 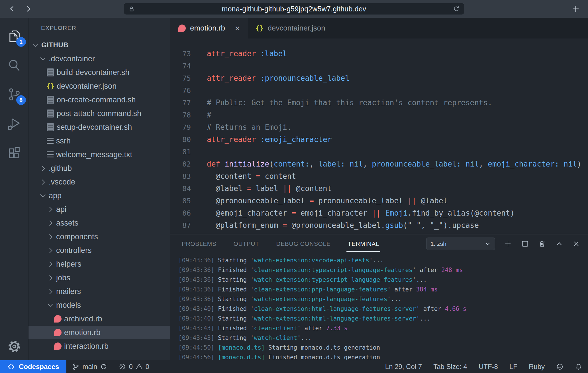 I want to click on activitybar-extensions, so click(x=14, y=153).